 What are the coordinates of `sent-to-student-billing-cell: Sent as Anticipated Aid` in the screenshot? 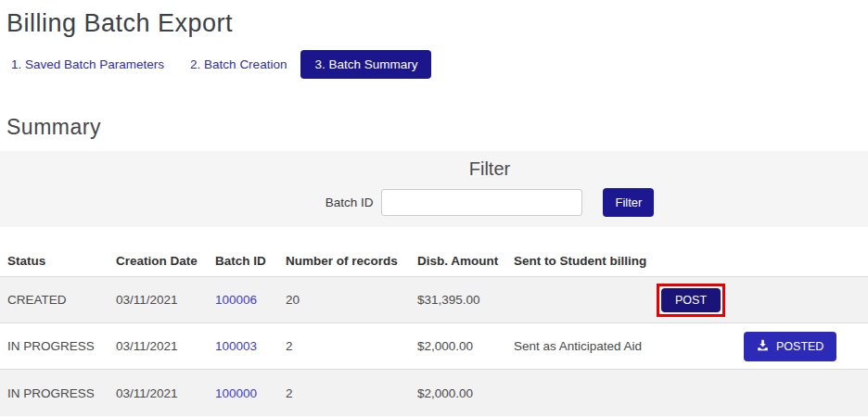 It's located at (579, 347).